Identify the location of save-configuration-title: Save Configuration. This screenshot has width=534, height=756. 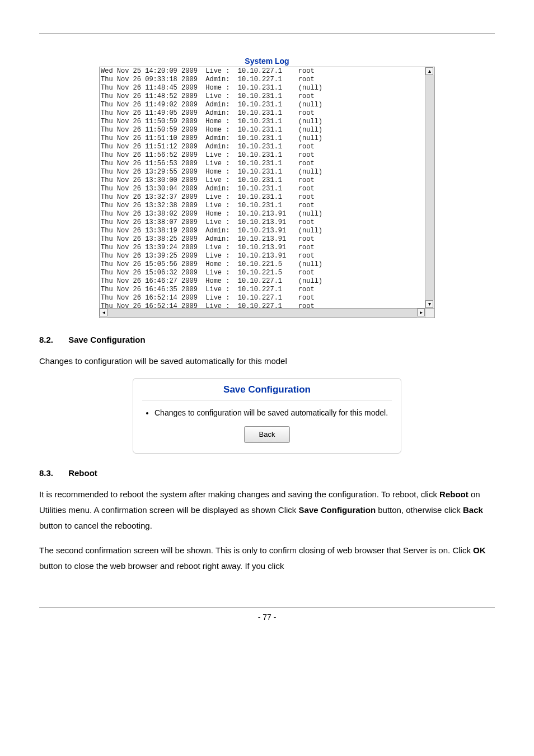
(267, 392).